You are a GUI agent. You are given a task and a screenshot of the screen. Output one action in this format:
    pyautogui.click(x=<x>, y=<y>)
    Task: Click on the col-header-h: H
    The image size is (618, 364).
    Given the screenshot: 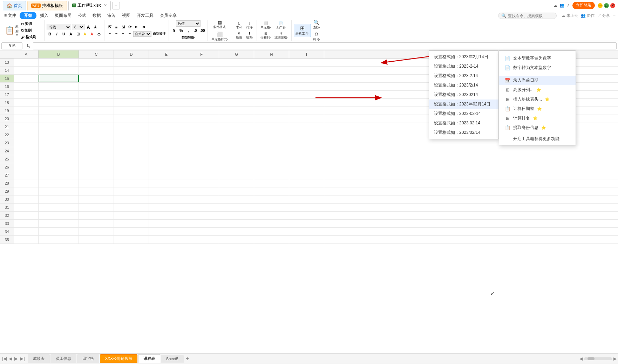 What is the action you would take?
    pyautogui.click(x=272, y=54)
    